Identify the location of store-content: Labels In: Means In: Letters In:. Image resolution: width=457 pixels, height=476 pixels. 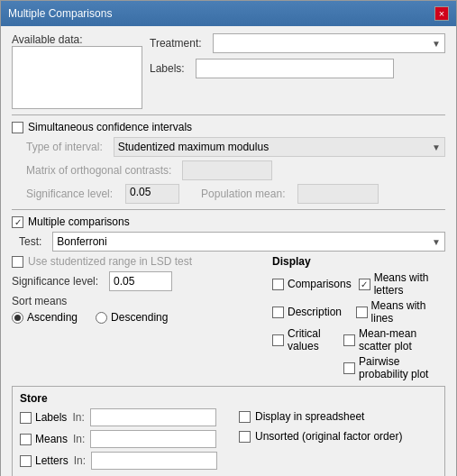
(229, 441).